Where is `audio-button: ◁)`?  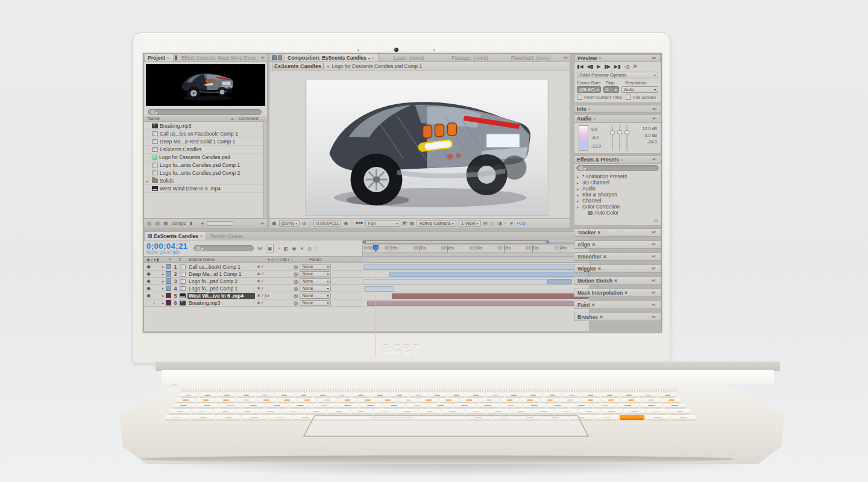
audio-button: ◁) is located at coordinates (627, 66).